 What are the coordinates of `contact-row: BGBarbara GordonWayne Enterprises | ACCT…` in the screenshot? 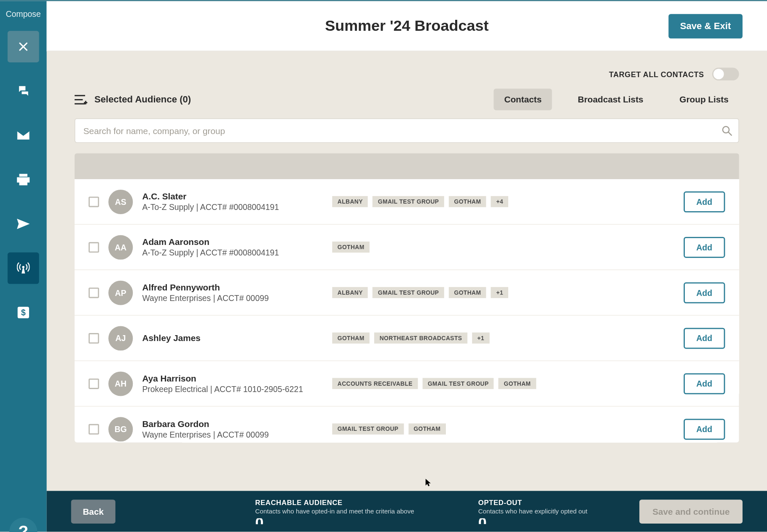 It's located at (407, 425).